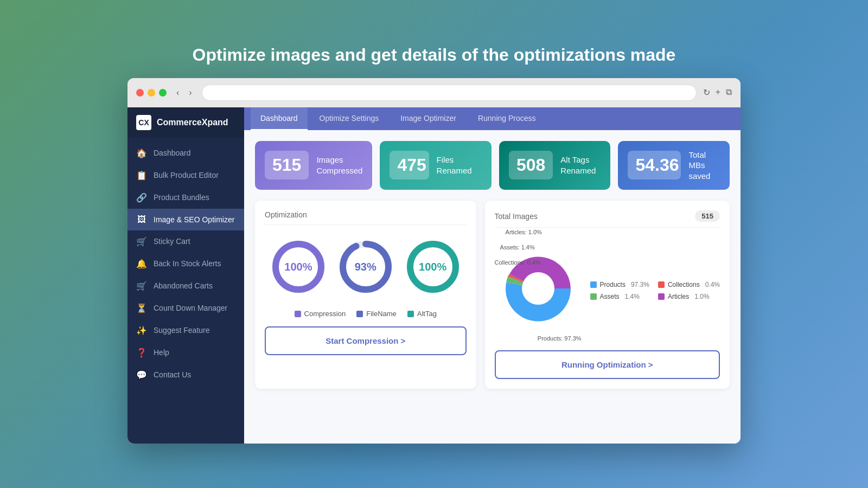 The width and height of the screenshot is (868, 488). Describe the element at coordinates (186, 275) in the screenshot. I see `sidebar: CX CommerceXpand 🏠 Dashboard 📋 Bulk Prod…` at that location.